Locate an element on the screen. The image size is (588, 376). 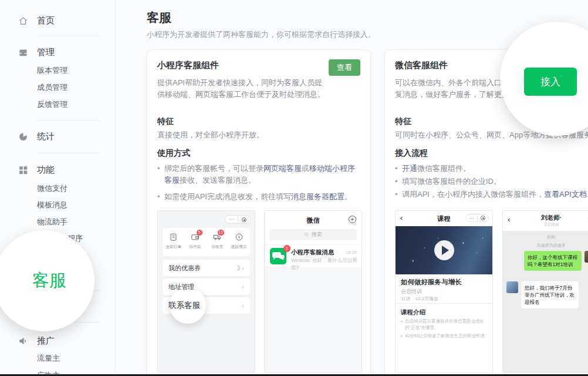
api-doc-link: 查看API文档 is located at coordinates (566, 194).